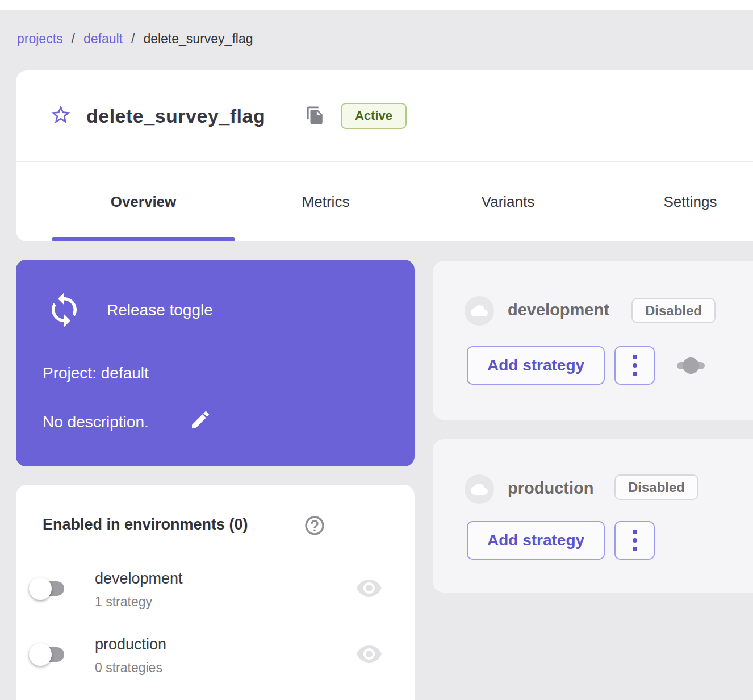 Image resolution: width=753 pixels, height=700 pixels. What do you see at coordinates (508, 202) in the screenshot?
I see `tab-variants: Variants` at bounding box center [508, 202].